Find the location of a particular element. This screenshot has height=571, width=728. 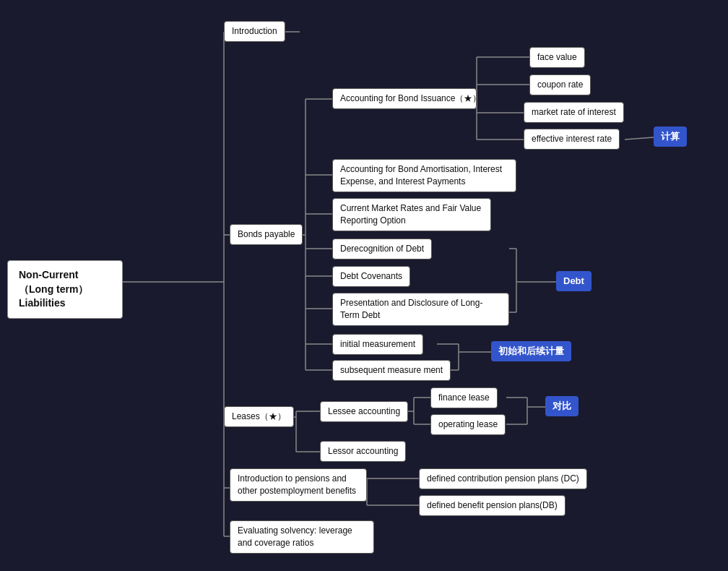

compare-badge: 对比 is located at coordinates (562, 406).